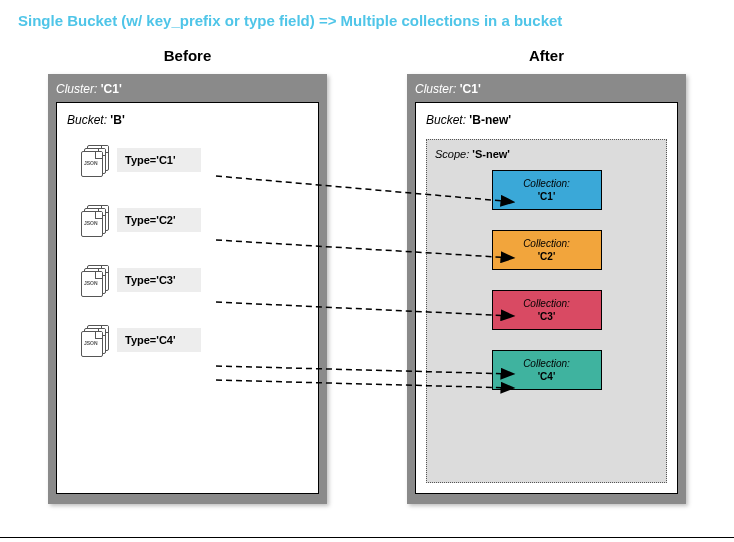  Describe the element at coordinates (159, 340) in the screenshot. I see `type-pill: Type='C4'` at that location.